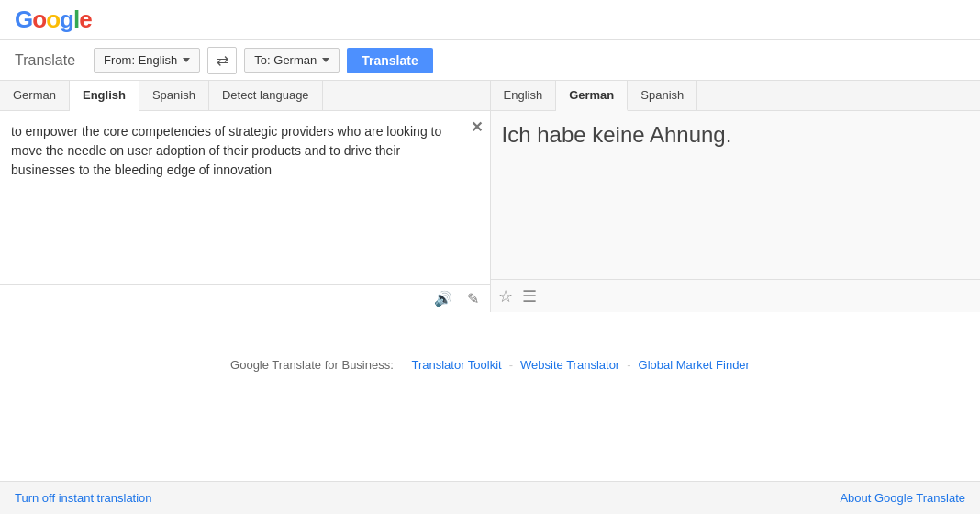 This screenshot has height=514, width=980. I want to click on global-market-finder-link: Global Market Finder, so click(694, 365).